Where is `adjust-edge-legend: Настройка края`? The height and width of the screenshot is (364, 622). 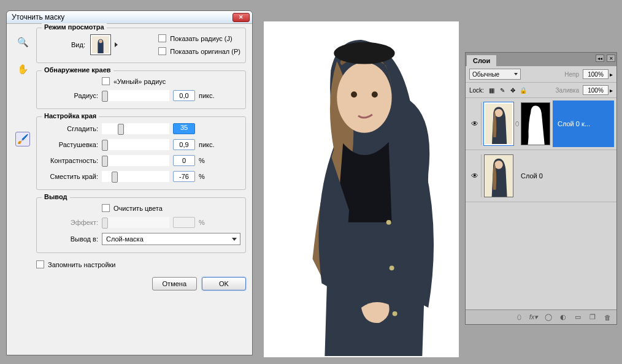 adjust-edge-legend: Настройка края is located at coordinates (70, 116).